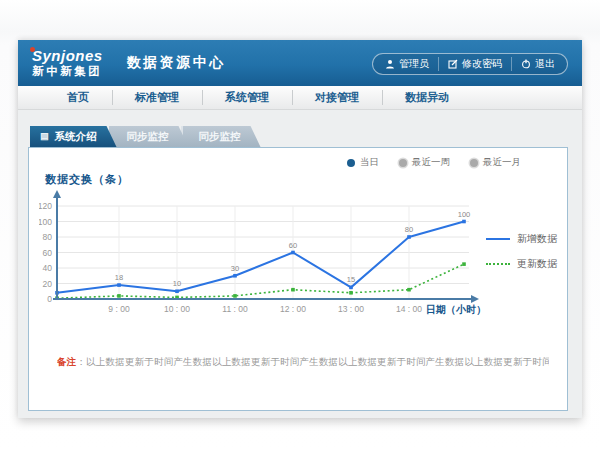  I want to click on power-icon, so click(526, 64).